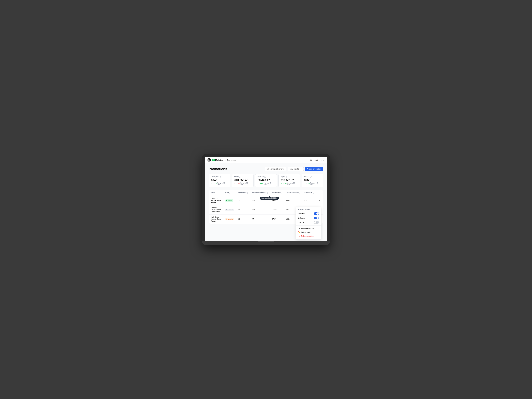  I want to click on table-header: Name▲▼State▲▼Storefronts▲▼30 day redempt…, so click(266, 193).